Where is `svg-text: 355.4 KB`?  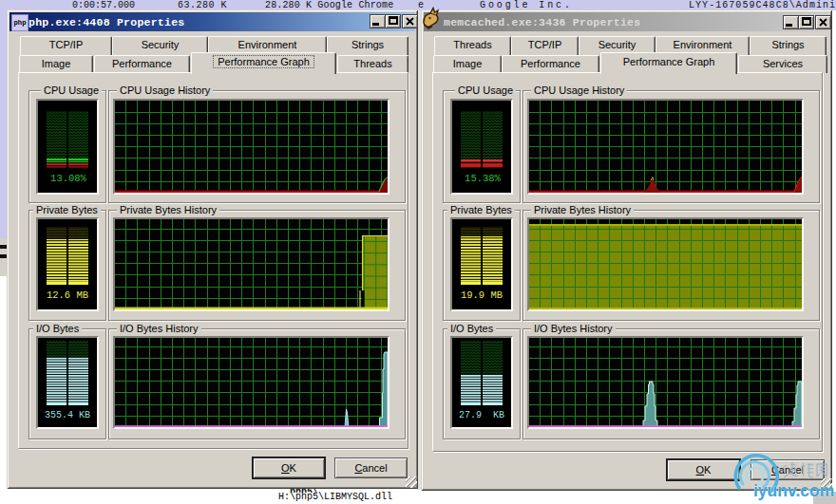
svg-text: 355.4 KB is located at coordinates (67, 416).